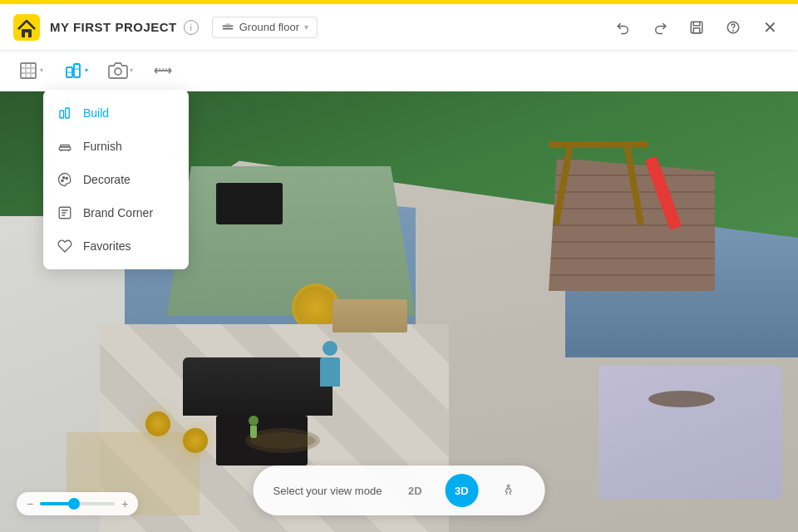 Image resolution: width=798 pixels, height=532 pixels. Describe the element at coordinates (163, 71) in the screenshot. I see `toolbar-measure` at that location.